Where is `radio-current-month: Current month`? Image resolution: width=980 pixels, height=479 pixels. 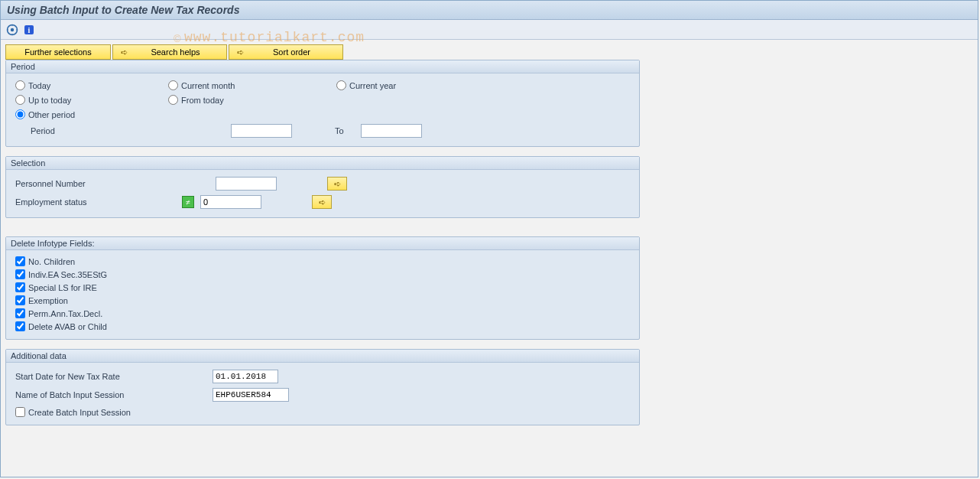
radio-current-month: Current month is located at coordinates (229, 86).